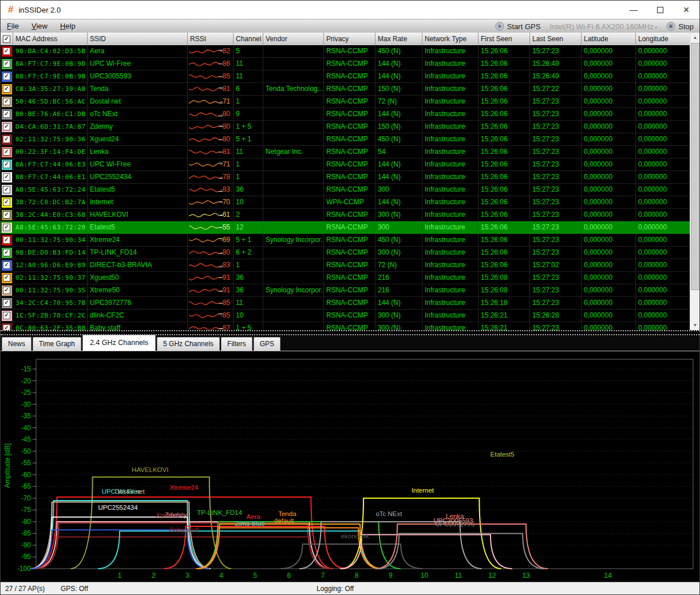 The width and height of the screenshot is (700, 595). I want to click on tab-gps: GPS, so click(267, 344).